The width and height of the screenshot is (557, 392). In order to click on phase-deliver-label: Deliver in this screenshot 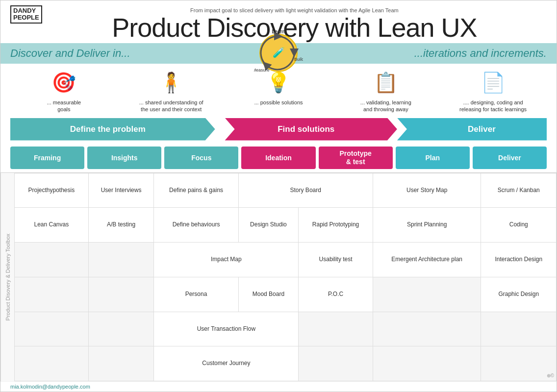, I will do `click(481, 129)`.